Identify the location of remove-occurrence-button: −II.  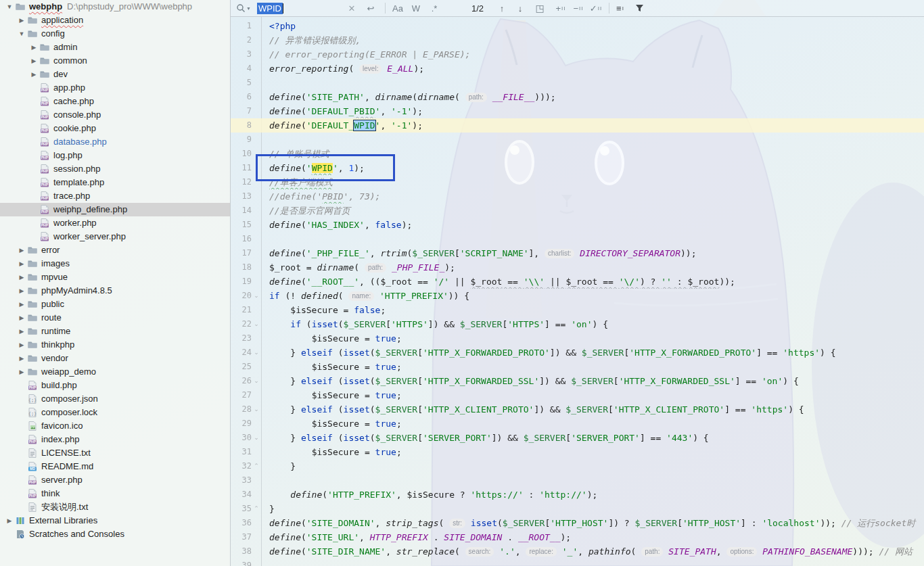
(578, 8).